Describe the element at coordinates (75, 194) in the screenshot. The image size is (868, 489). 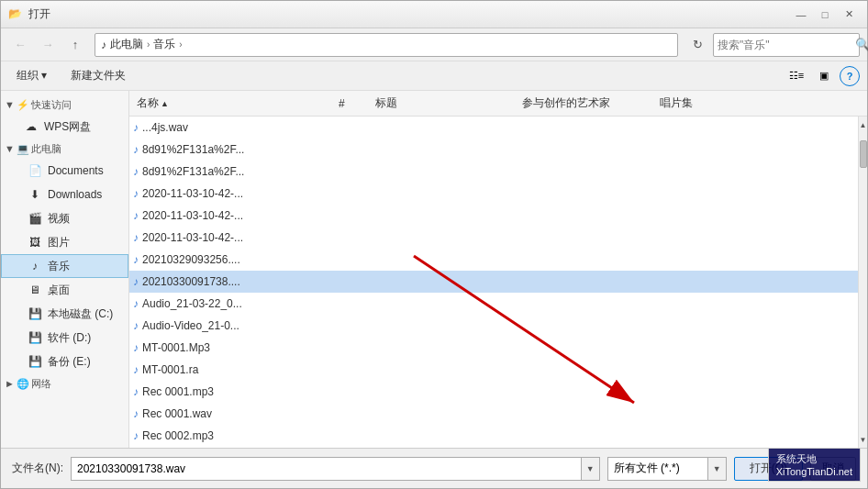
I see `downloads-label: Downloads` at that location.